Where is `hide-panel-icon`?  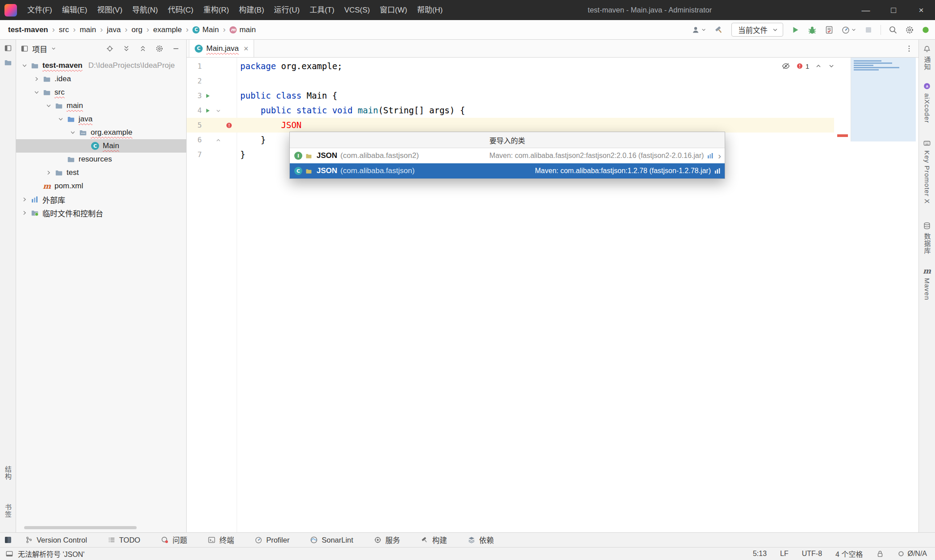
hide-panel-icon is located at coordinates (176, 49).